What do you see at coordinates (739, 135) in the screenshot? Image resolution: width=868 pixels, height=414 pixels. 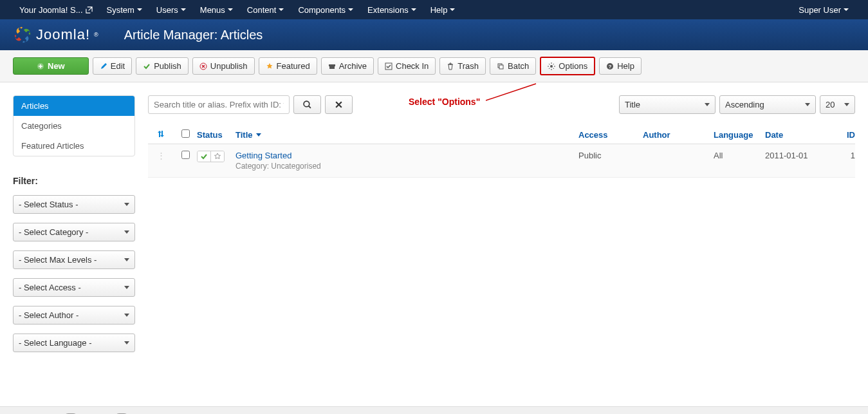 I see `column-language: Language` at bounding box center [739, 135].